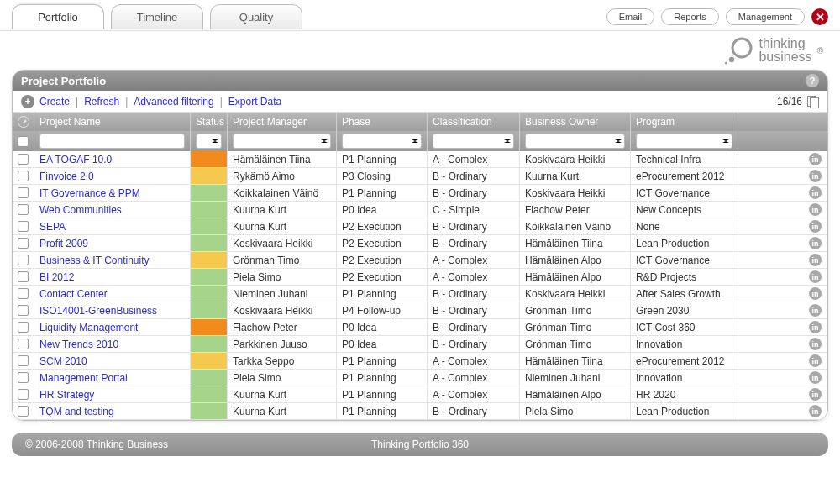 The width and height of the screenshot is (840, 504). I want to click on link-reports: Reports, so click(690, 17).